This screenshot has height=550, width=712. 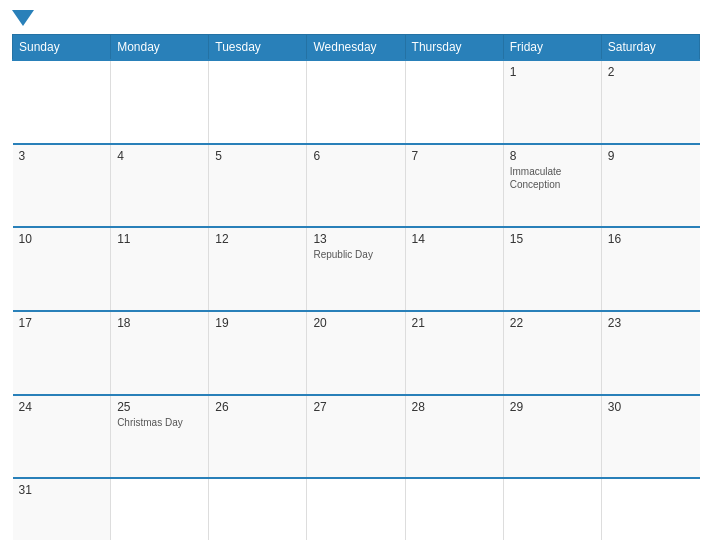 I want to click on day-number: 9, so click(x=651, y=156).